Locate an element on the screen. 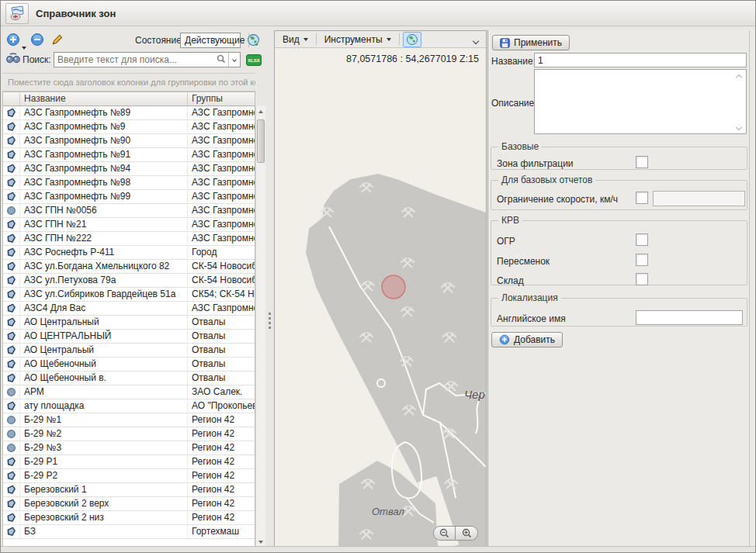 The image size is (756, 553). table-row: АЗС ГПН №0056АЗС Газпромнеф... is located at coordinates (129, 211).